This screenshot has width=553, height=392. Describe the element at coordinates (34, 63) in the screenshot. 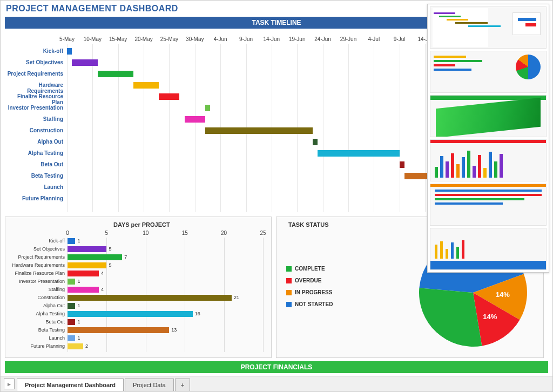

I see `task-name: Set Objectives` at that location.